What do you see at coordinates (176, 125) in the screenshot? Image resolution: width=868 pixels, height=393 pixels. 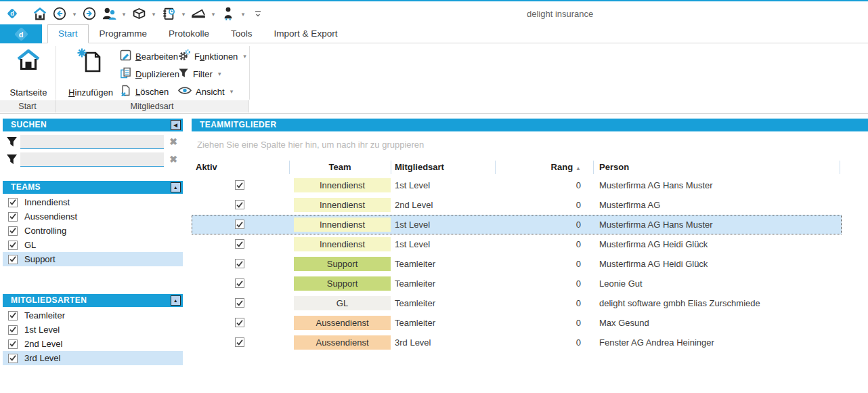 I see `suchen-collapse-button: ◀` at bounding box center [176, 125].